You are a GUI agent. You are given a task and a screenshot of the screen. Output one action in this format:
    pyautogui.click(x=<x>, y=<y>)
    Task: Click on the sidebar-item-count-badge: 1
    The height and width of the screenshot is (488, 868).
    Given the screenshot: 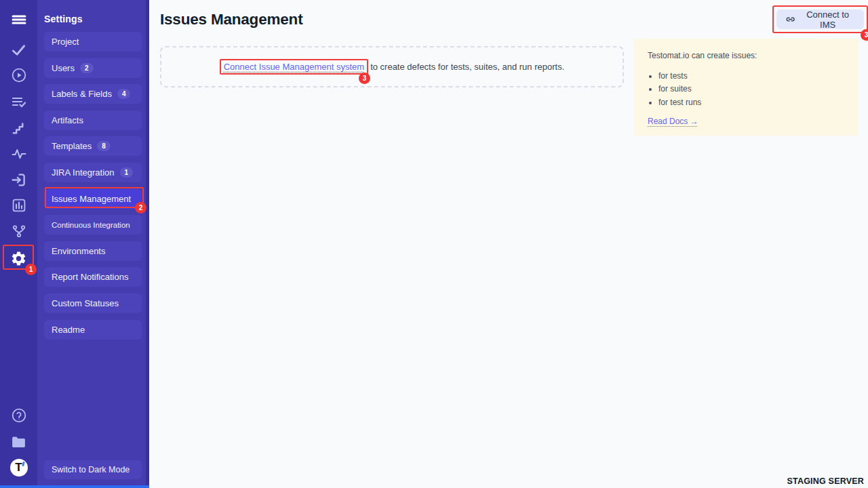 What is the action you would take?
    pyautogui.click(x=127, y=172)
    